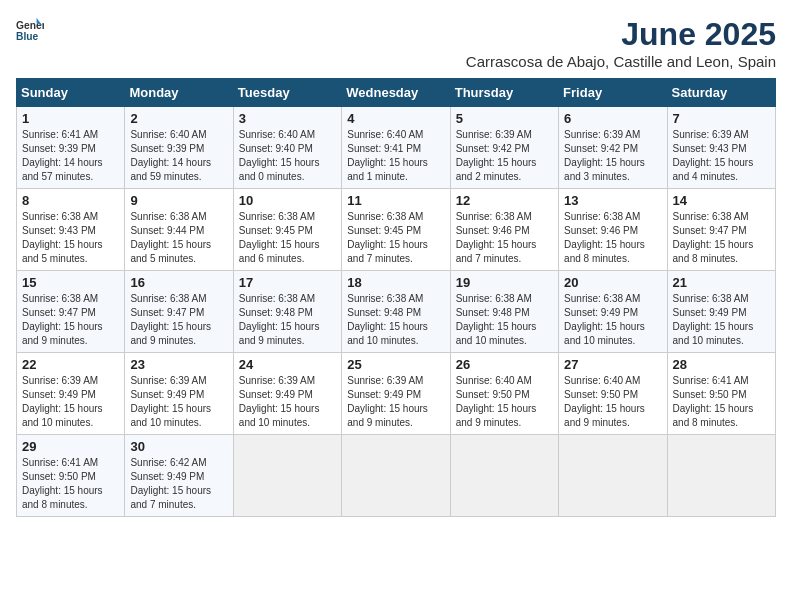  What do you see at coordinates (504, 364) in the screenshot?
I see `day-number: 26` at bounding box center [504, 364].